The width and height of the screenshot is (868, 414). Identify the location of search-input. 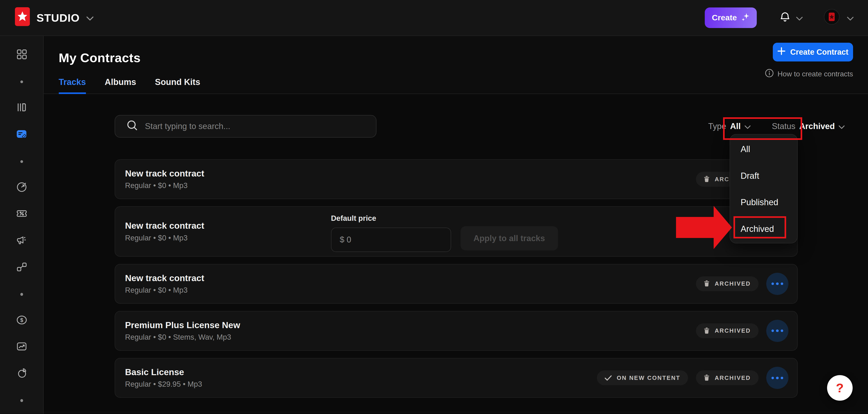
(260, 126).